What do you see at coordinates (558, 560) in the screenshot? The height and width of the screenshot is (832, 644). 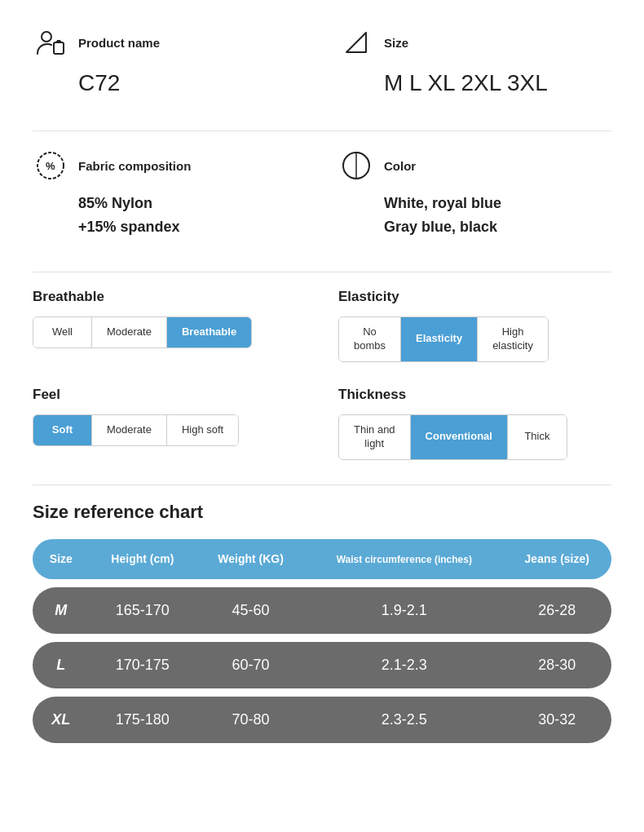 I see `header-jeans: Jeans (size)` at bounding box center [558, 560].